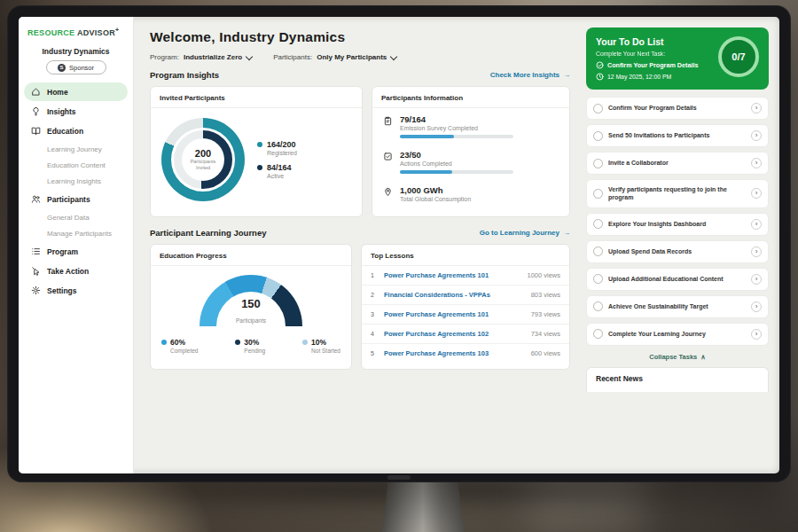 The height and width of the screenshot is (532, 798). Describe the element at coordinates (35, 92) in the screenshot. I see `home-icon` at that location.